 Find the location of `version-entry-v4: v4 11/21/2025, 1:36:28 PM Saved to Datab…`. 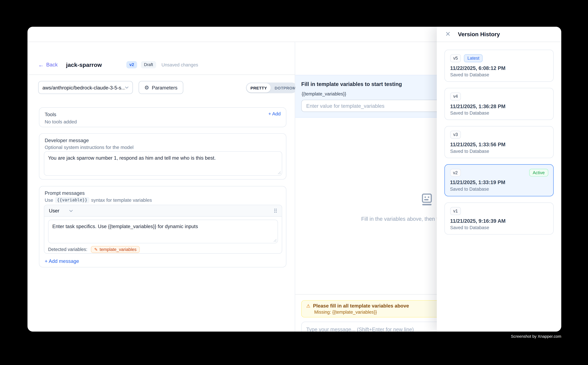

version-entry-v4: v4 11/21/2025, 1:36:28 PM Saved to Datab… is located at coordinates (499, 104).